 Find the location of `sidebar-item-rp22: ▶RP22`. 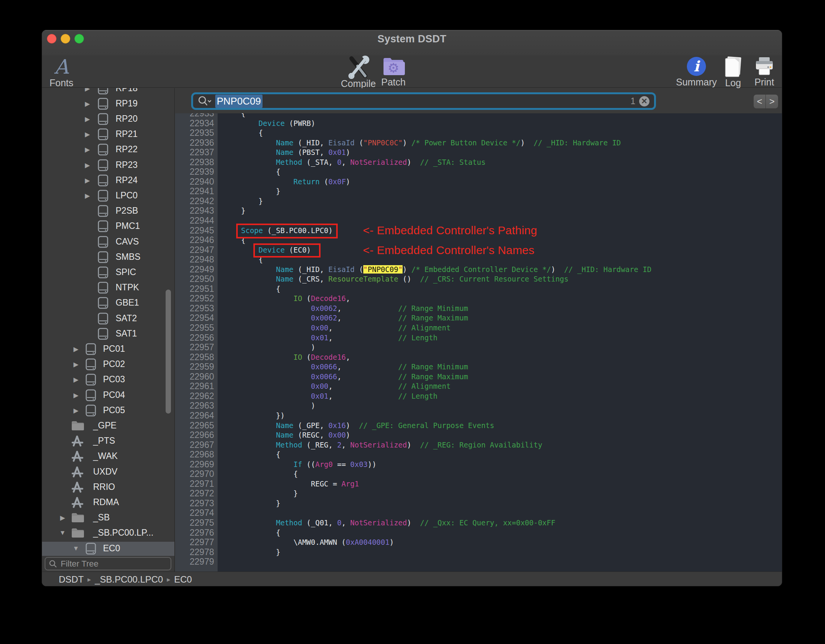

sidebar-item-rp22: ▶RP22 is located at coordinates (108, 150).